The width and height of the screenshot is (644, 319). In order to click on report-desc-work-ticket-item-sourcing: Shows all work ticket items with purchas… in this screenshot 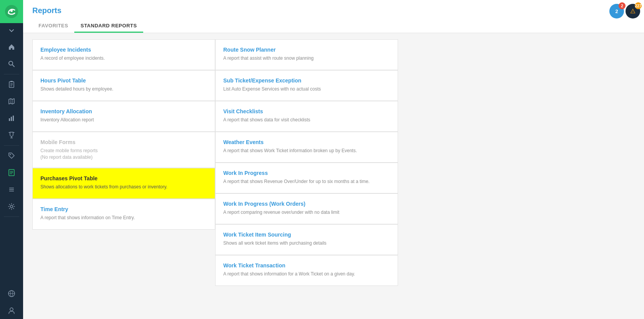, I will do `click(306, 243)`.